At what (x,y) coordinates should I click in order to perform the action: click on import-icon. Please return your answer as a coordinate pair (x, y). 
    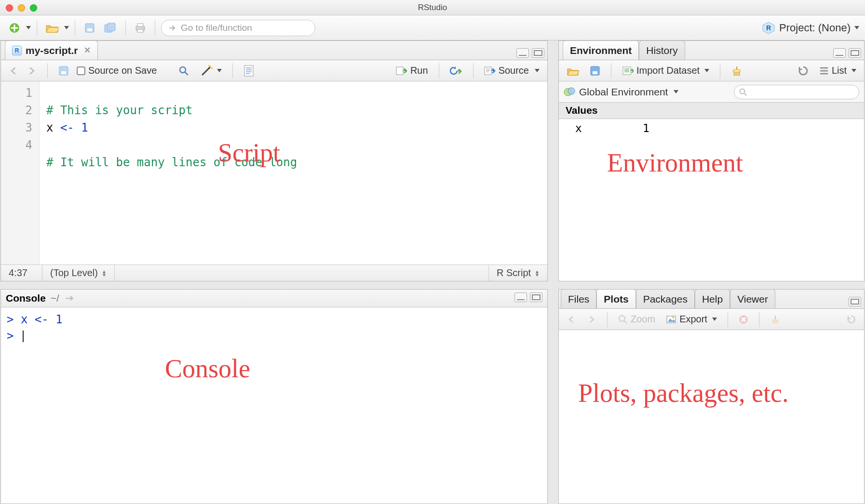
    Looking at the image, I should click on (628, 71).